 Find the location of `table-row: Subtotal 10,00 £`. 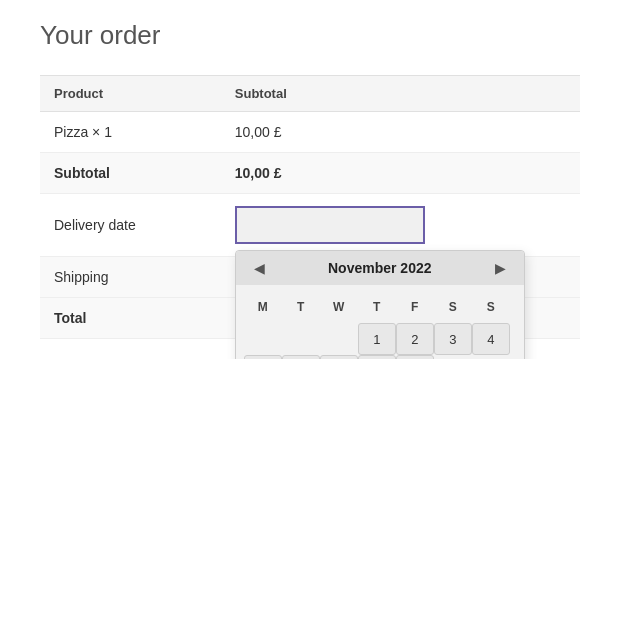

table-row: Subtotal 10,00 £ is located at coordinates (310, 174).